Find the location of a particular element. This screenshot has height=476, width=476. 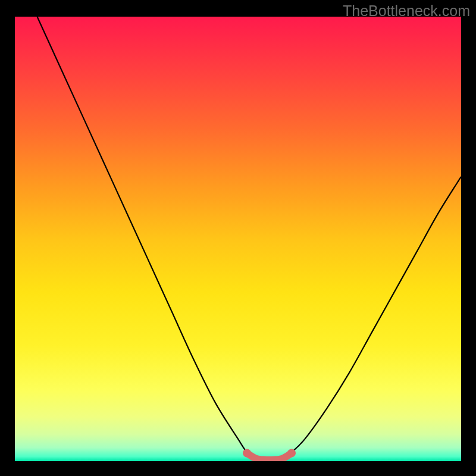

optimal-range-start-dot is located at coordinates (247, 453).